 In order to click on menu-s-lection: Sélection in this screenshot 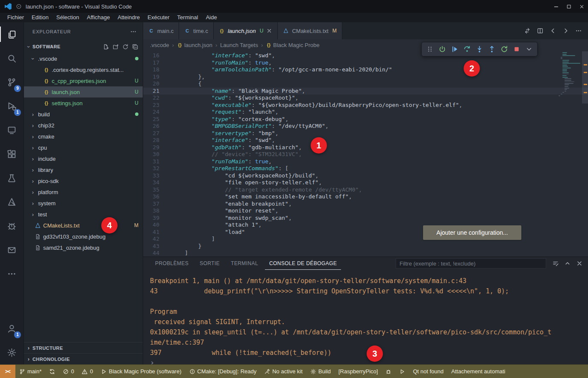, I will do `click(68, 18)`.